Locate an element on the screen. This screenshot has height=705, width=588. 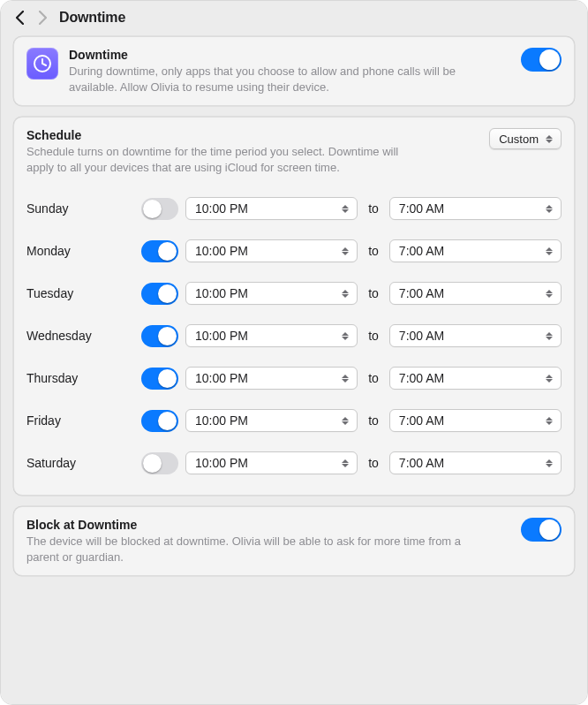
clock-icon is located at coordinates (42, 64).